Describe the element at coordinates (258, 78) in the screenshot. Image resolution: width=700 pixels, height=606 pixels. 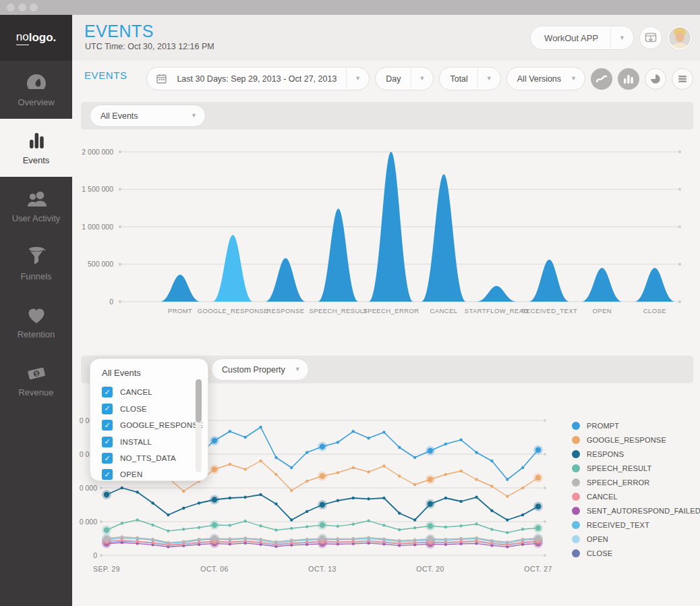
I see `date-range-picker: Last 30 Days: Sep 29, 2013 - Oct 27, 201…` at that location.